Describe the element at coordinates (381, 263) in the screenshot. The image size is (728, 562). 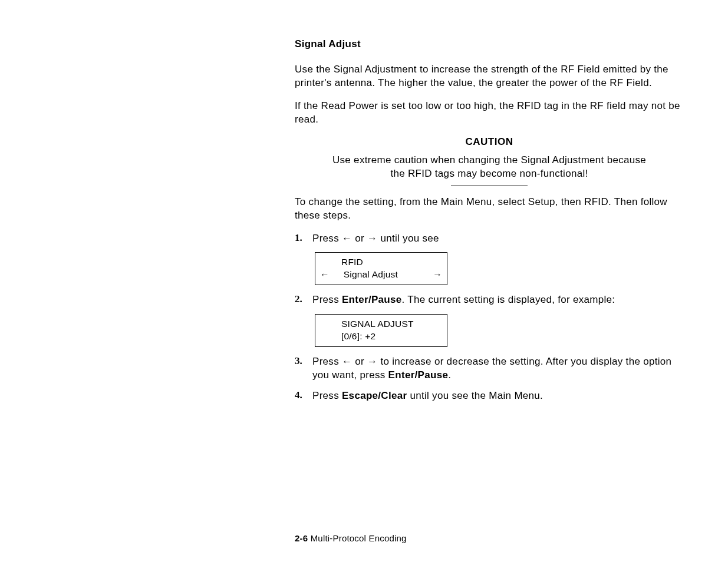
I see `display-line1: RFID` at that location.